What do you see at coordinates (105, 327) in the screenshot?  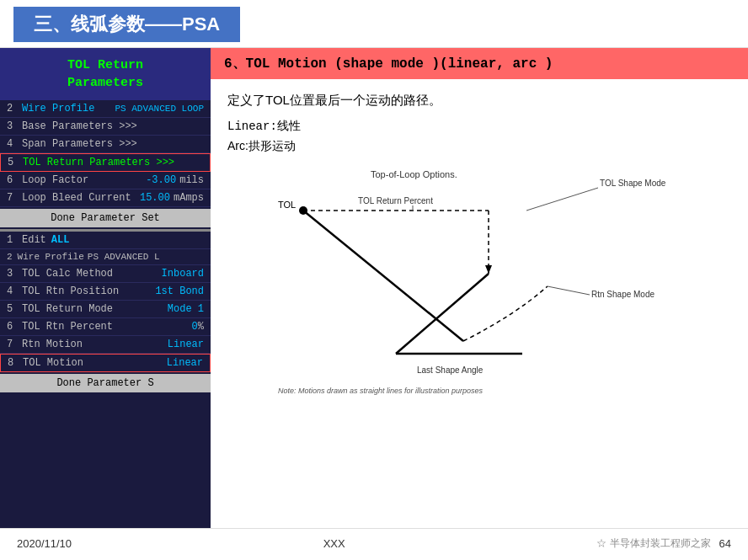 I see `bottom-param-6: 6 TOL Rtn Percent 0 %` at bounding box center [105, 327].